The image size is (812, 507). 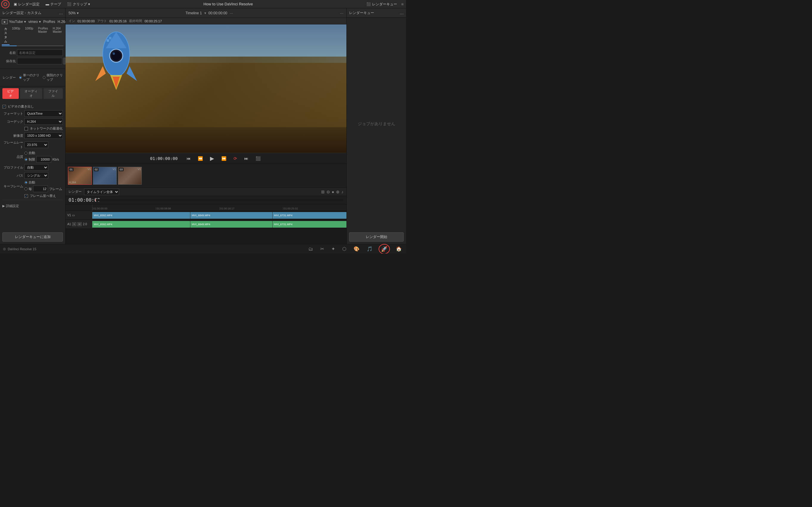 What do you see at coordinates (40, 61) in the screenshot?
I see `dest-input` at bounding box center [40, 61].